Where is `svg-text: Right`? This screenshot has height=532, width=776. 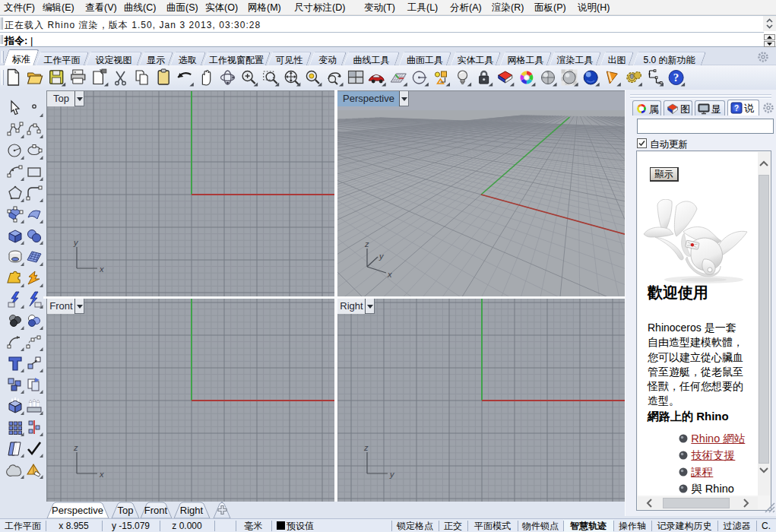 svg-text: Right is located at coordinates (192, 511).